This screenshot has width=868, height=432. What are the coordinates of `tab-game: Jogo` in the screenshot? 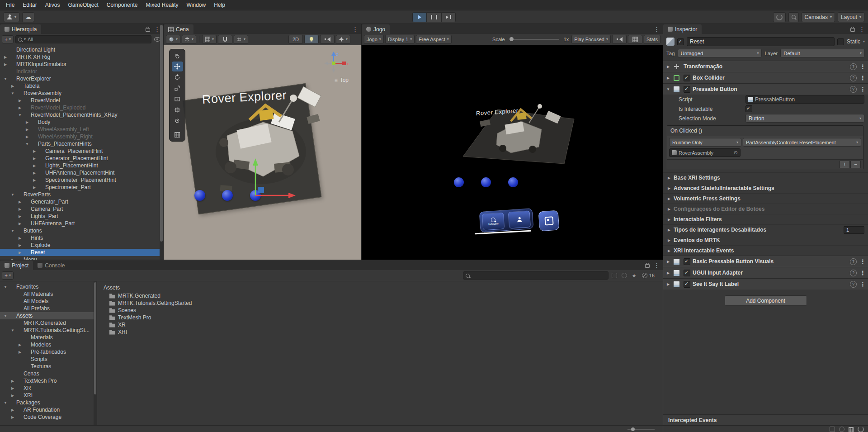 It's located at (376, 29).